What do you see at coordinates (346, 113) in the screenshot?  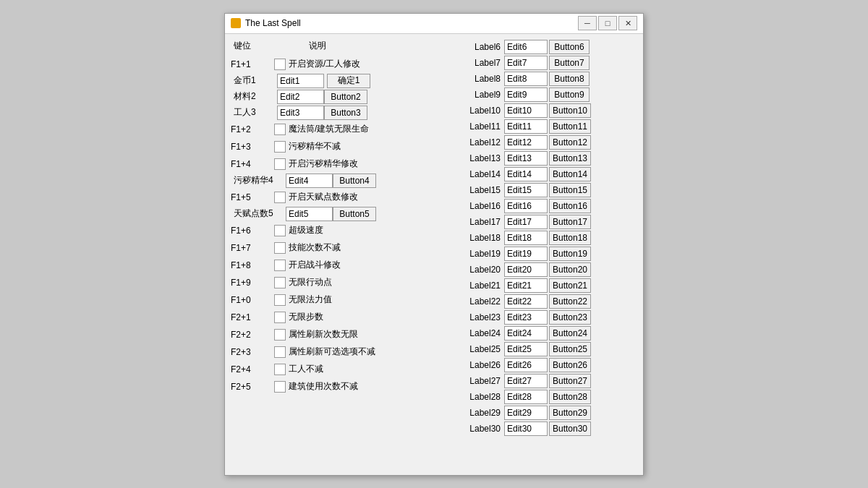 I see `sub-row-worker: 工人3 Button3` at bounding box center [346, 113].